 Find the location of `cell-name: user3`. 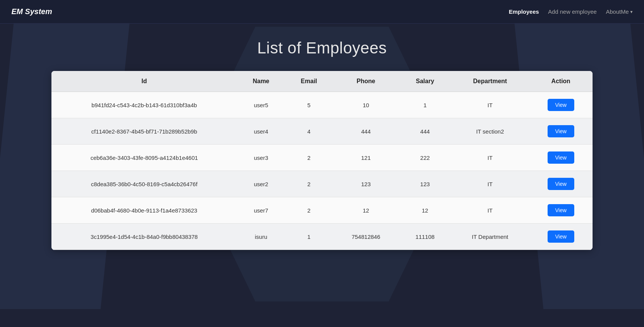

cell-name: user3 is located at coordinates (261, 158).